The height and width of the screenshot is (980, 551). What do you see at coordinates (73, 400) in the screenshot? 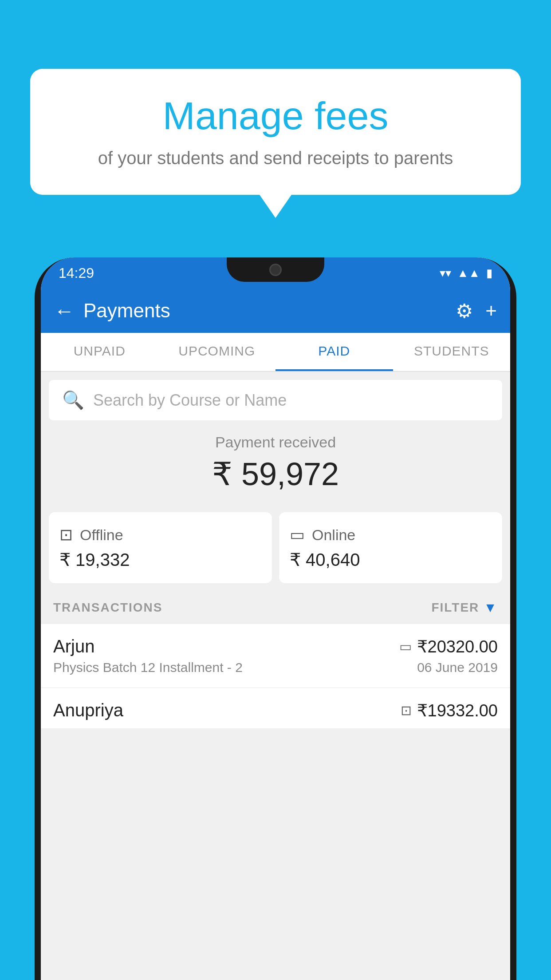
I see `search-icon: 🔍` at bounding box center [73, 400].